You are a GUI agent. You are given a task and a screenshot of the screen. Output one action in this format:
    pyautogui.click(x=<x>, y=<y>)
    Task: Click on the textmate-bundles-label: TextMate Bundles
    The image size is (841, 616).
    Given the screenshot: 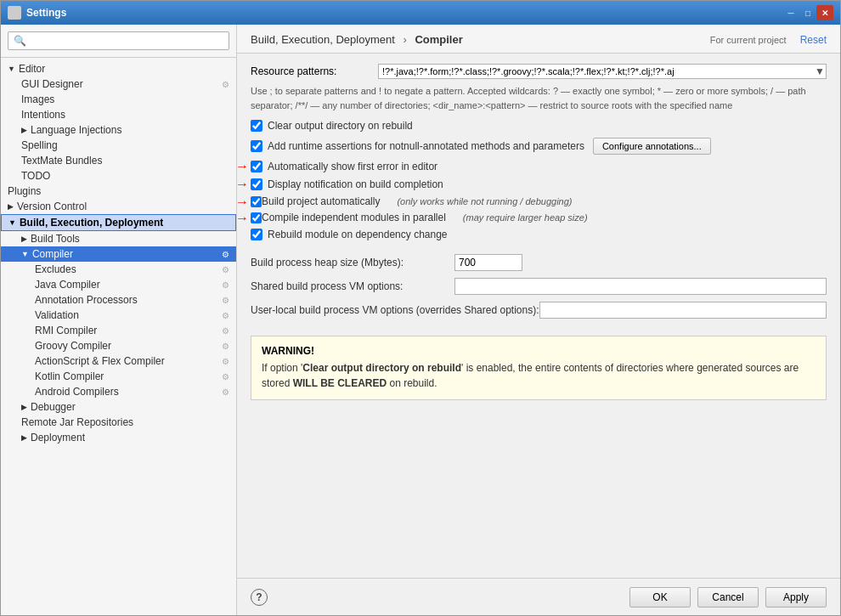 What is the action you would take?
    pyautogui.click(x=61, y=161)
    